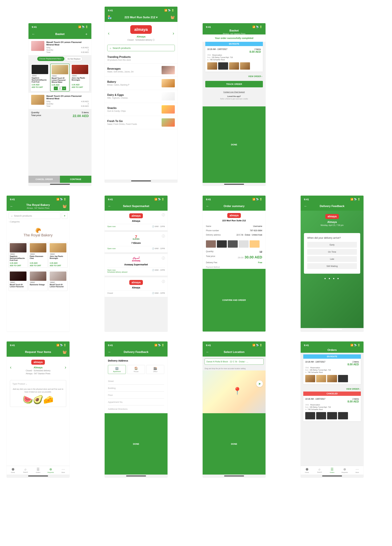 The width and height of the screenshot is (392, 546). Describe the element at coordinates (80, 78) in the screenshot. I see `product-card: 500ml Juice Jug Plastic Beverages 3.35 A…` at that location.